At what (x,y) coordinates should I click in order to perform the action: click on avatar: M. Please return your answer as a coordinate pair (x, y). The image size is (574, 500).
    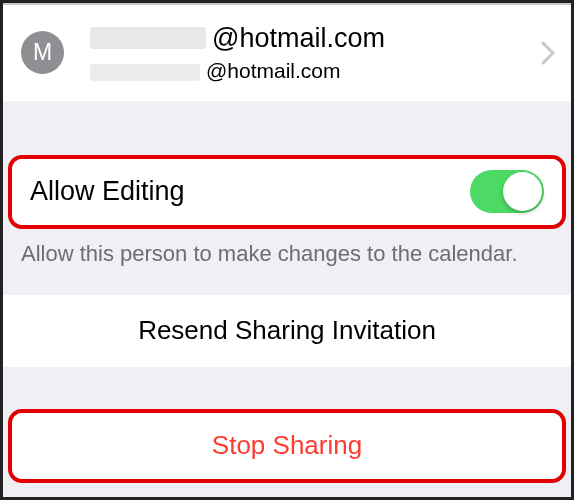
    Looking at the image, I should click on (42, 52).